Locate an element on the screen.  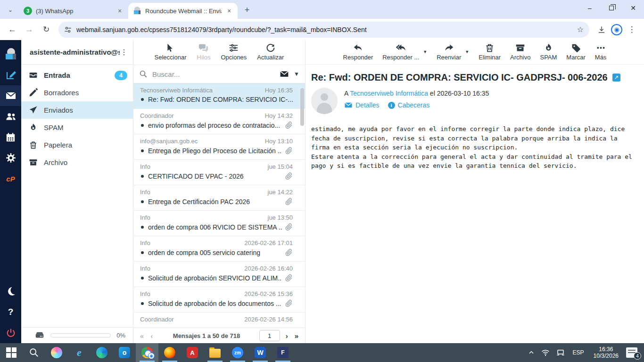
archive-button: Archivo is located at coordinates (520, 52).